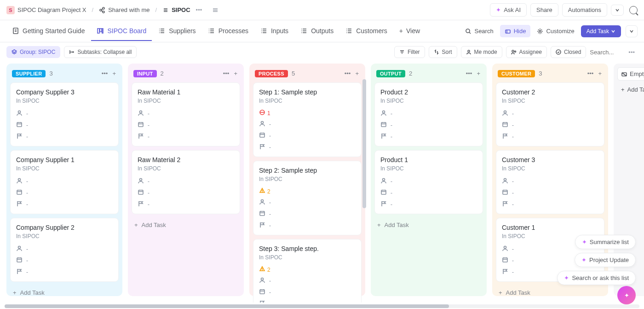 This screenshot has height=309, width=644. I want to click on tab-outputs: Outputs, so click(317, 31).